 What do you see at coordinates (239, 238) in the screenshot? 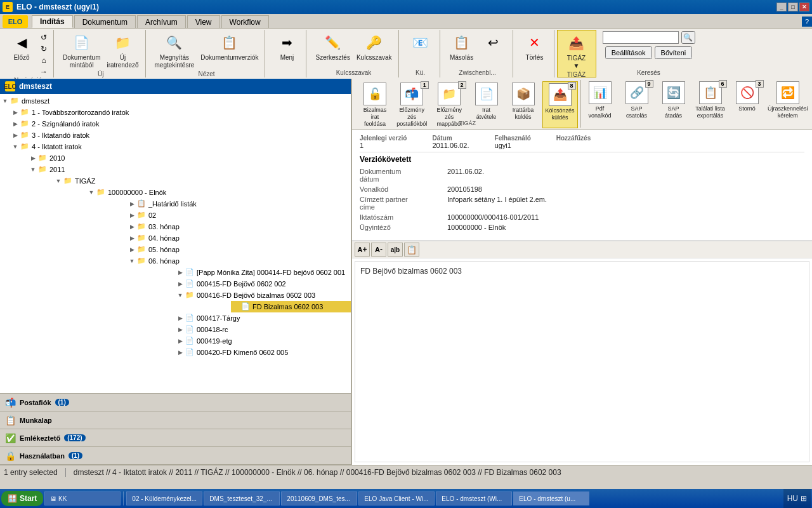
I see `tree-item-04honap: ▶ 📁 04. hónap` at bounding box center [239, 238].